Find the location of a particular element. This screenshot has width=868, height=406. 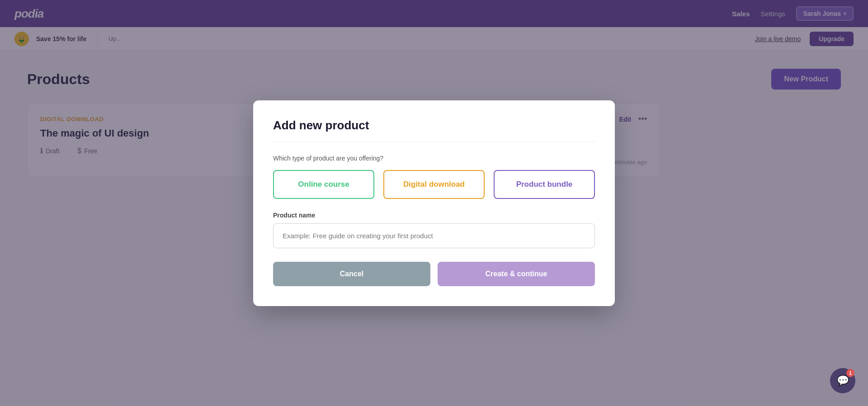

modal-title: Add new product is located at coordinates (434, 130).